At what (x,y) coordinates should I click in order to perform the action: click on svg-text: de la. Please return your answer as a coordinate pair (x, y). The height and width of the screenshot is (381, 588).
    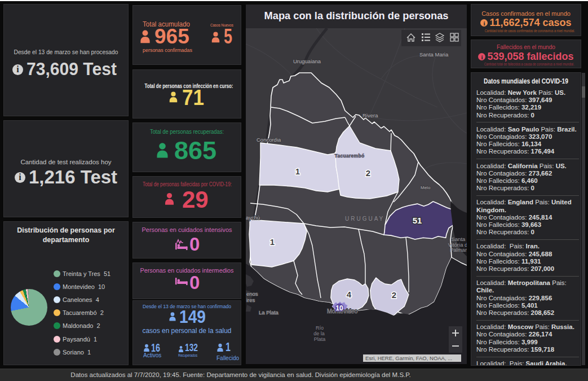
    Looking at the image, I should click on (319, 334).